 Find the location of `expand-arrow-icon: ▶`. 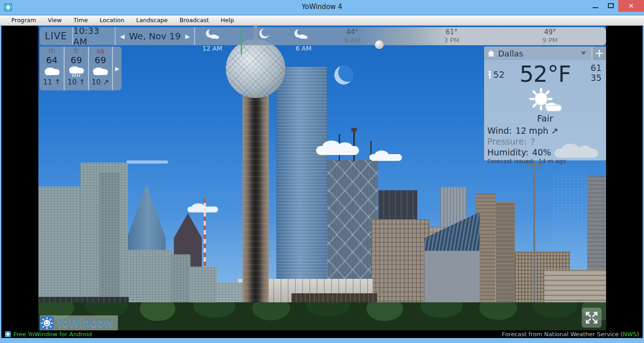

expand-arrow-icon: ▶ is located at coordinates (117, 69).